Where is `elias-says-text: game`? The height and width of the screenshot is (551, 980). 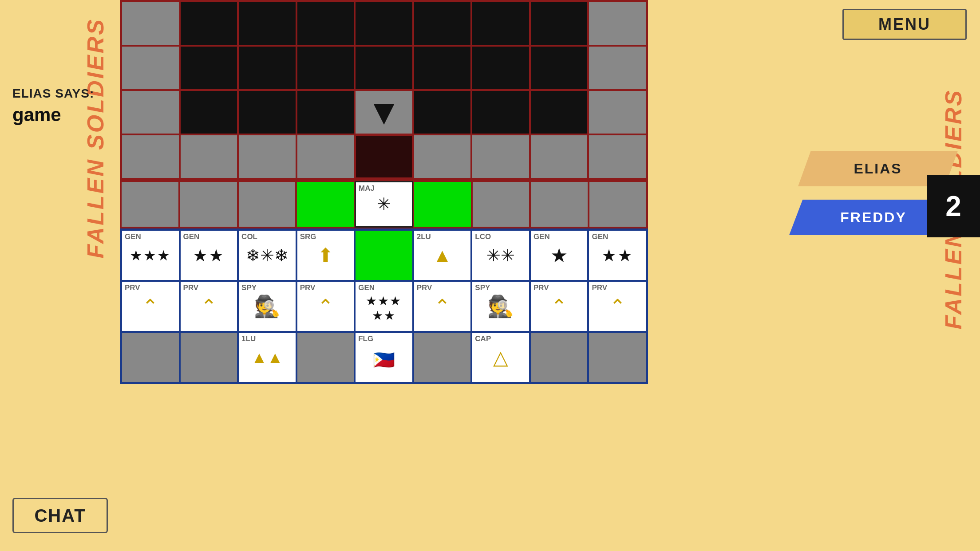 elias-says-text: game is located at coordinates (53, 115).